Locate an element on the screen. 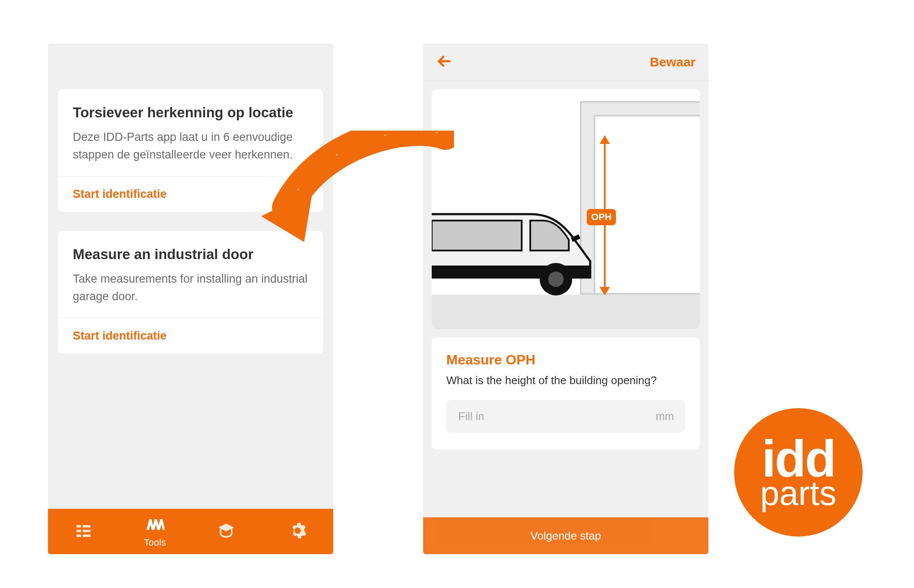 The height and width of the screenshot is (588, 914). input-row: mm is located at coordinates (566, 416).